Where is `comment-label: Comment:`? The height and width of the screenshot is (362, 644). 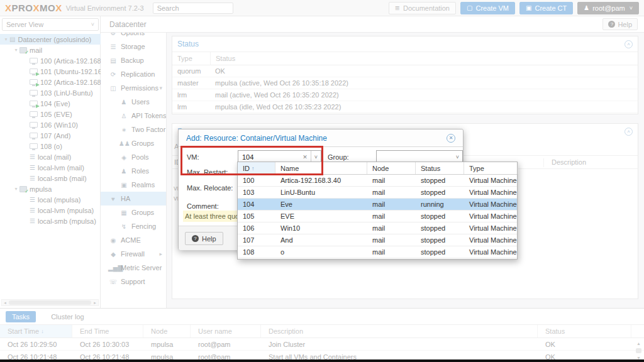 comment-label: Comment: is located at coordinates (203, 206).